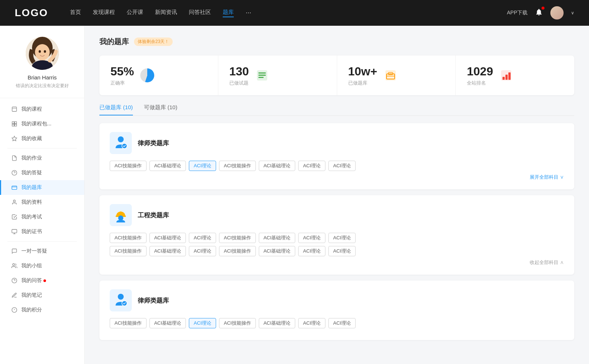 The width and height of the screenshot is (589, 364). I want to click on sidebar-item-my-profile: 我的资料, so click(42, 202).